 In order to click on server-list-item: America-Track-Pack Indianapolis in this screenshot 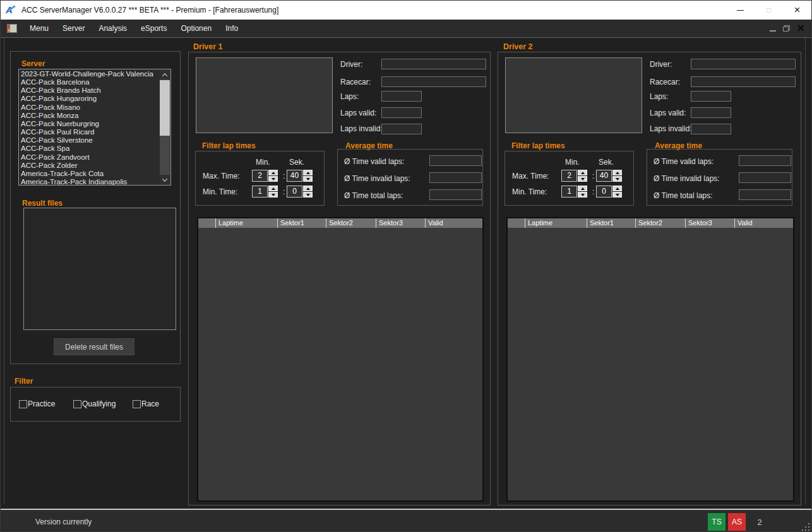, I will do `click(90, 182)`.